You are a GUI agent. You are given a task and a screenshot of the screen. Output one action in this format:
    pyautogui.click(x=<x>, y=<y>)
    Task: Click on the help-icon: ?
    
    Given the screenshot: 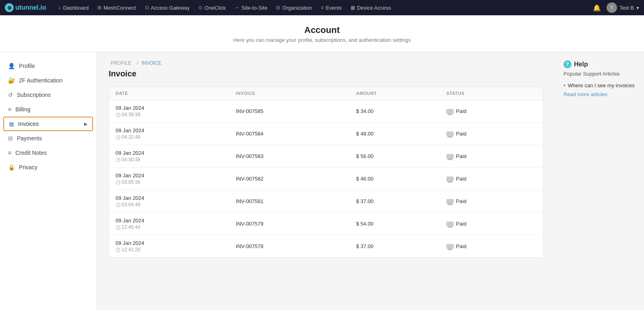 What is the action you would take?
    pyautogui.click(x=568, y=64)
    